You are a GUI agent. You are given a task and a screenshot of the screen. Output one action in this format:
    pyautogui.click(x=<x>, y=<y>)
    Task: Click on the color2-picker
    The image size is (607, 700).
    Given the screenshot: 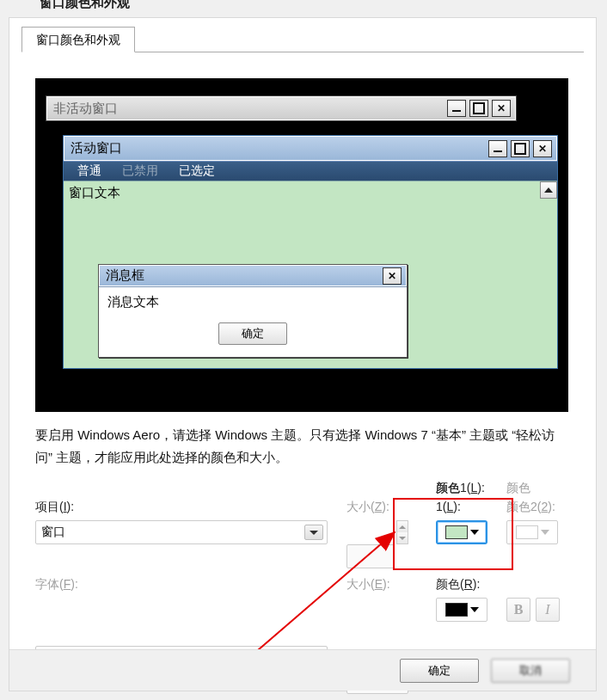 What is the action you would take?
    pyautogui.click(x=532, y=532)
    